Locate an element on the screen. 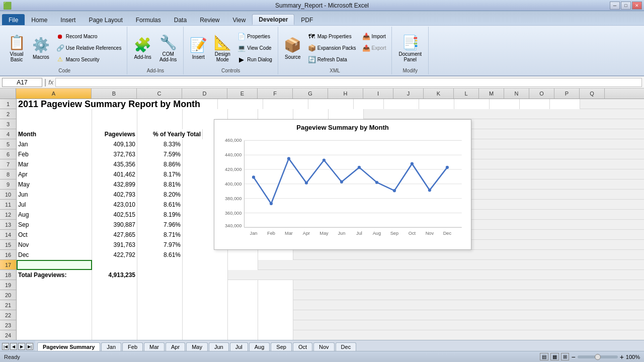 The height and width of the screenshot is (362, 644). cell-b17 is located at coordinates (115, 265).